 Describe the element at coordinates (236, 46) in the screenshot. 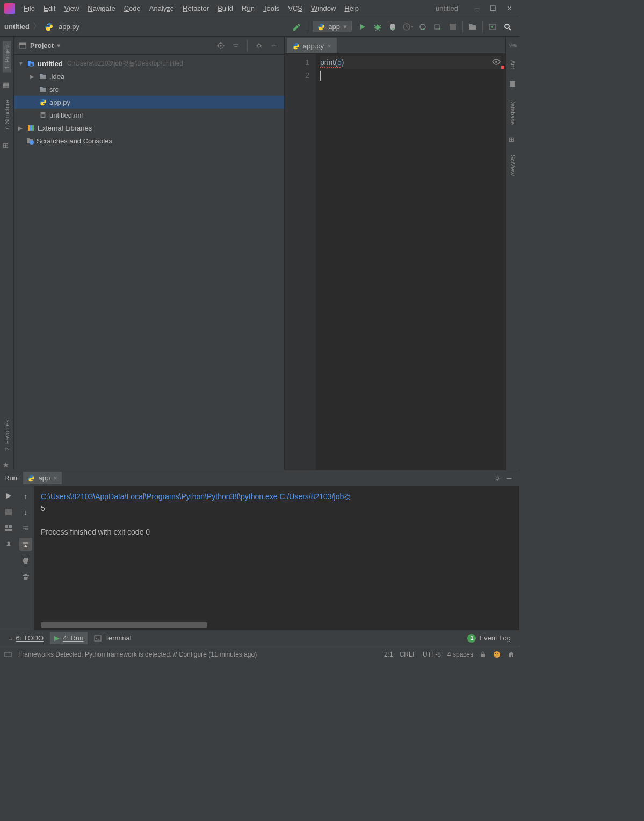

I see `collapse-all-icon` at that location.